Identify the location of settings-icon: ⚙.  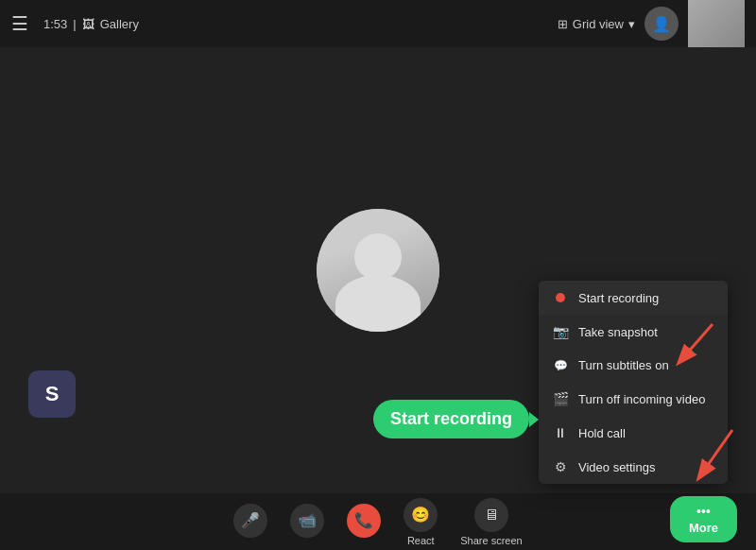
(560, 467).